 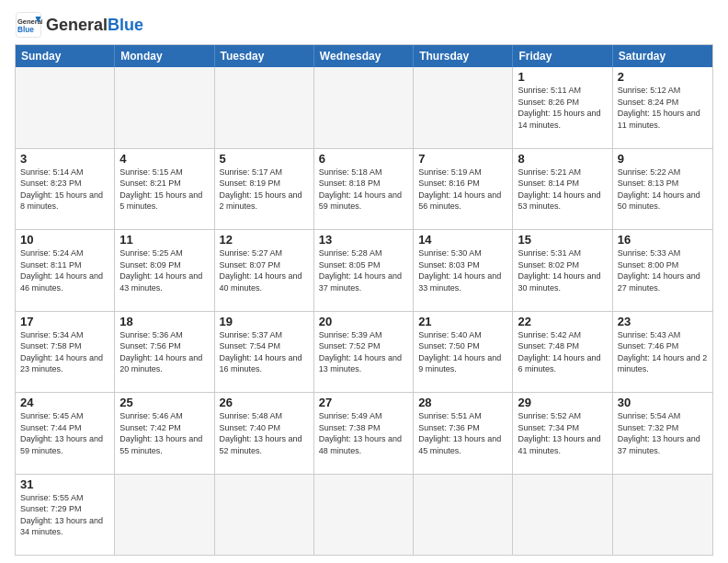 I want to click on day-number: 8, so click(x=563, y=158).